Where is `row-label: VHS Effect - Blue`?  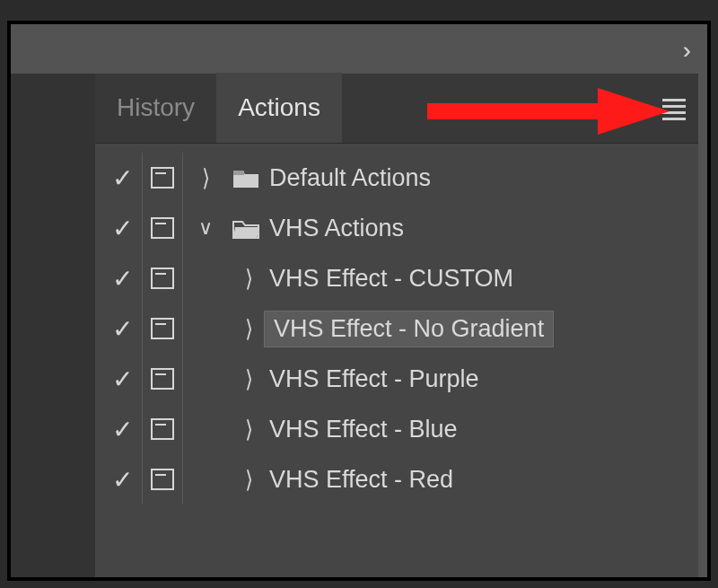
row-label: VHS Effect - Blue is located at coordinates (481, 429).